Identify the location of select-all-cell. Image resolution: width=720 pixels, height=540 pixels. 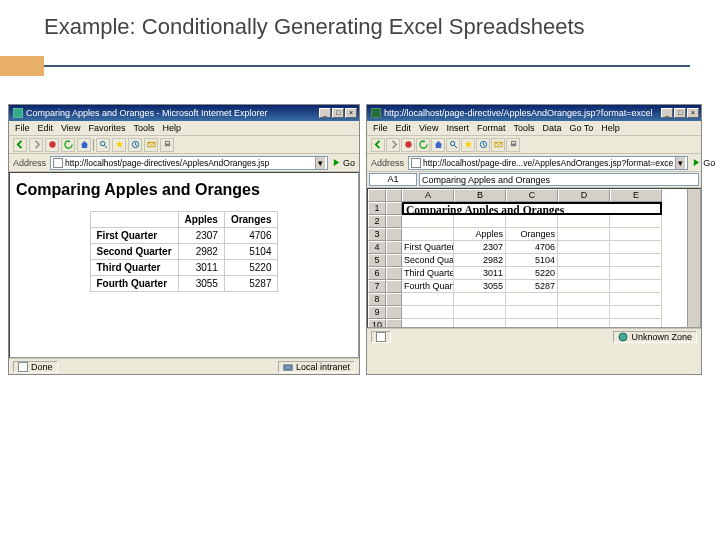
(377, 196).